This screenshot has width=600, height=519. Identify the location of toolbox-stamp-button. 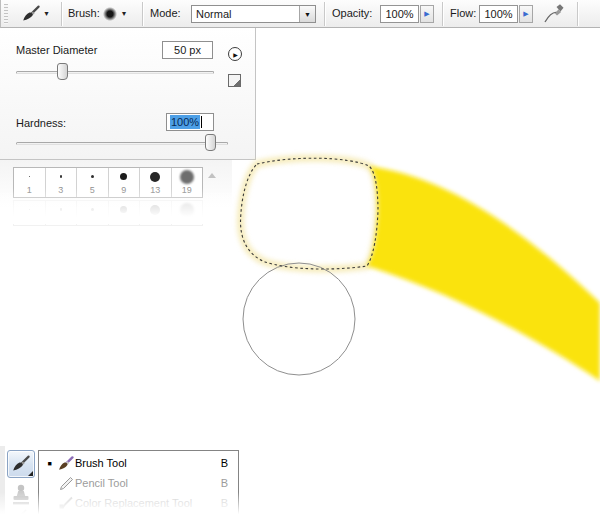
(21, 496).